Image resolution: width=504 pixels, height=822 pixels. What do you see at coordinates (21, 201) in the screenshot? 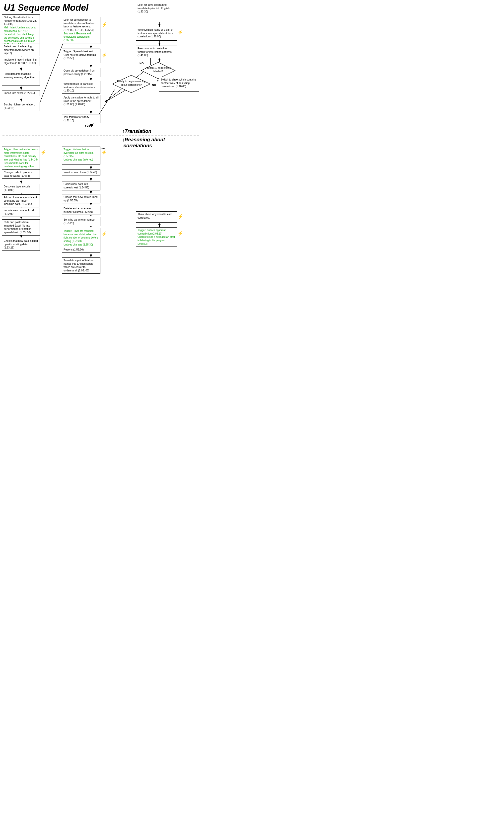
I see `box-adds-column: Adds column to spreadsheet so that he ca…` at bounding box center [21, 201].